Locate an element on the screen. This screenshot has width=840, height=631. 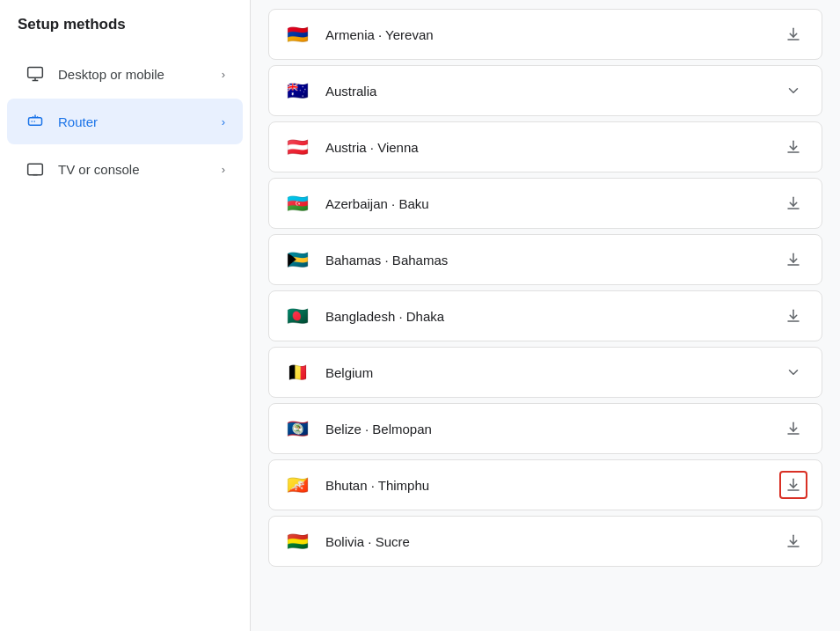
sidebar-item-tv-console: TV or console › is located at coordinates (125, 169).